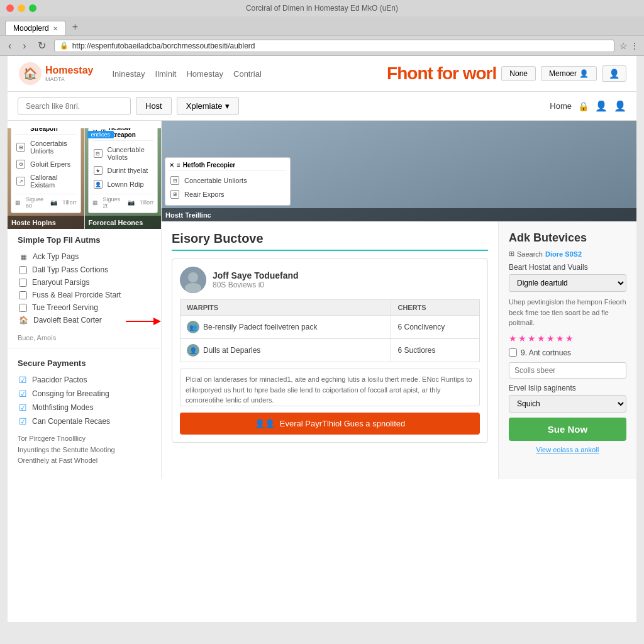 Image resolution: width=644 pixels, height=644 pixels. I want to click on dropdown2-title: Hestow Streapon, so click(131, 133).